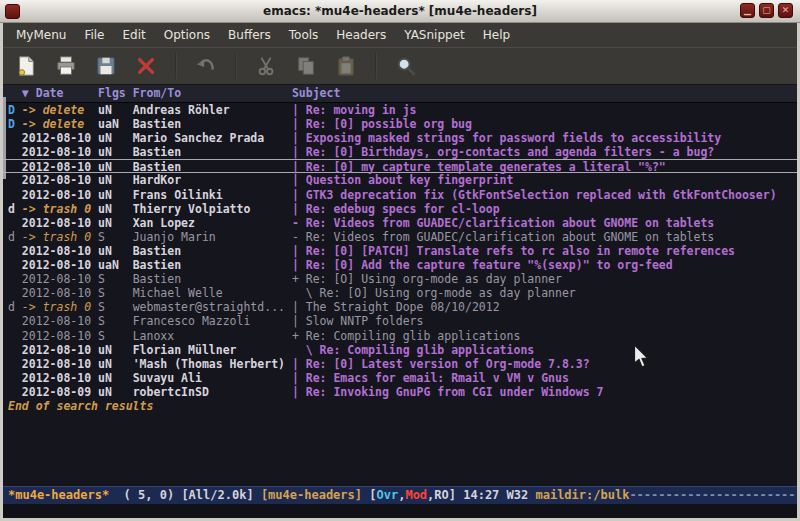 The width and height of the screenshot is (800, 521). What do you see at coordinates (713, 495) in the screenshot?
I see `modeline-segment: ----------------------------------------…` at bounding box center [713, 495].